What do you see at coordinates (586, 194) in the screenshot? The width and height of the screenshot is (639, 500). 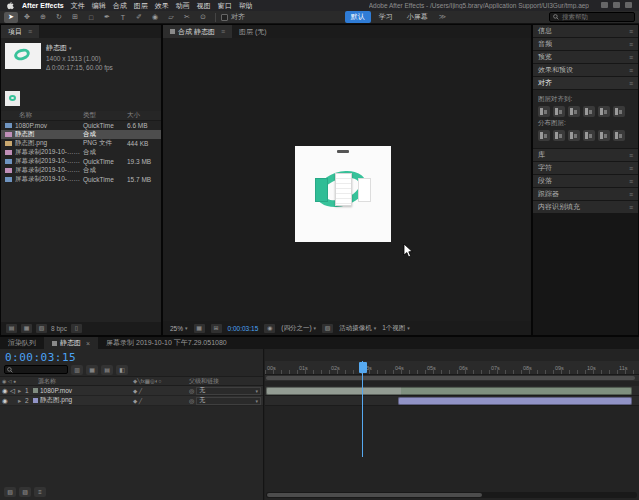 I see `panel-header-tracker: 跟踪器≡` at bounding box center [586, 194].